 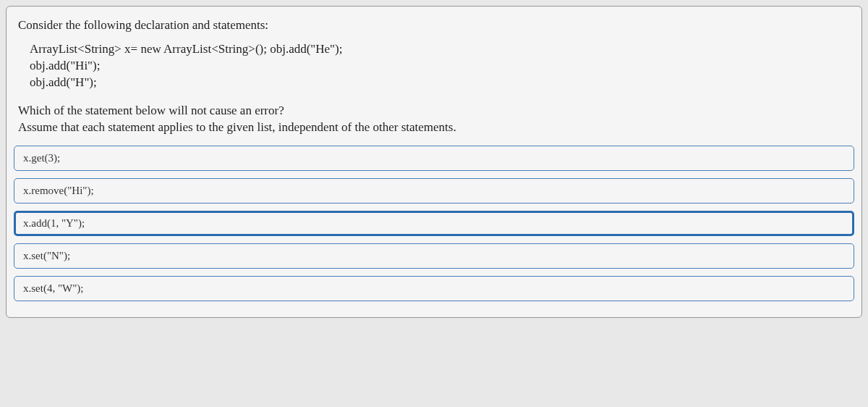 I want to click on question-followup: Which of the statement below will not ca…, so click(x=434, y=121).